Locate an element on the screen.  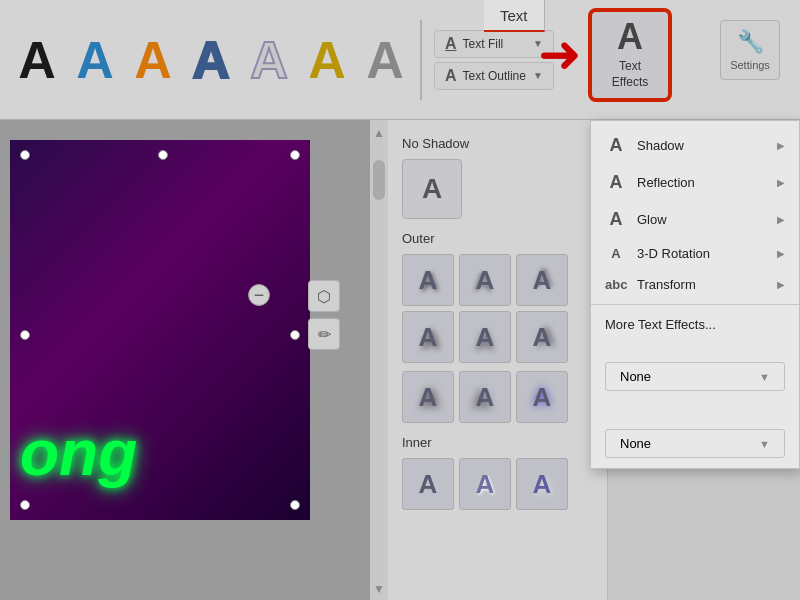
no-shadow-preview: A is located at coordinates (432, 189).